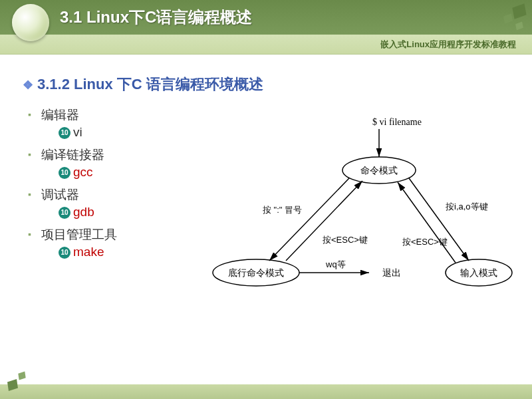 Image resolution: width=532 pixels, height=399 pixels. I want to click on edge-label-from-lastline: 按<ESC>键, so click(345, 239).